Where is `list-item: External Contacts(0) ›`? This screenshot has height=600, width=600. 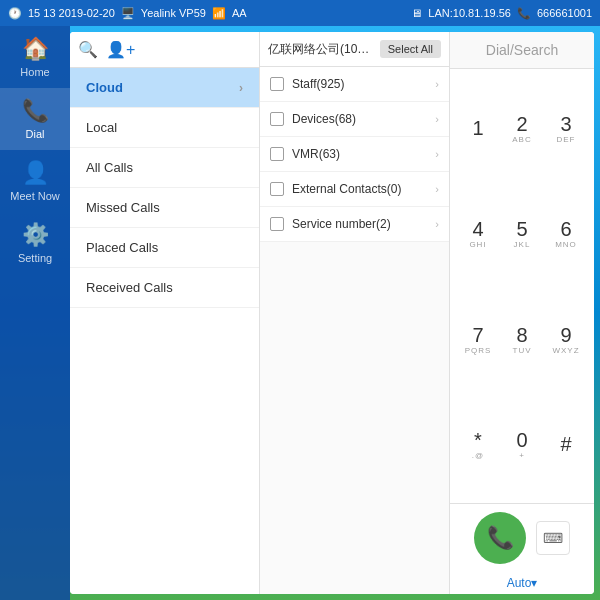 list-item: External Contacts(0) › is located at coordinates (354, 190).